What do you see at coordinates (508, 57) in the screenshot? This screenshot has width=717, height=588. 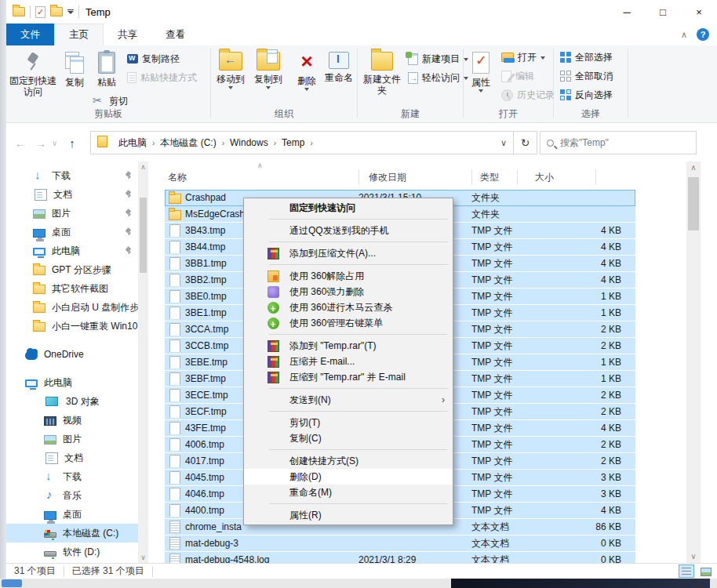 I see `open-icon` at bounding box center [508, 57].